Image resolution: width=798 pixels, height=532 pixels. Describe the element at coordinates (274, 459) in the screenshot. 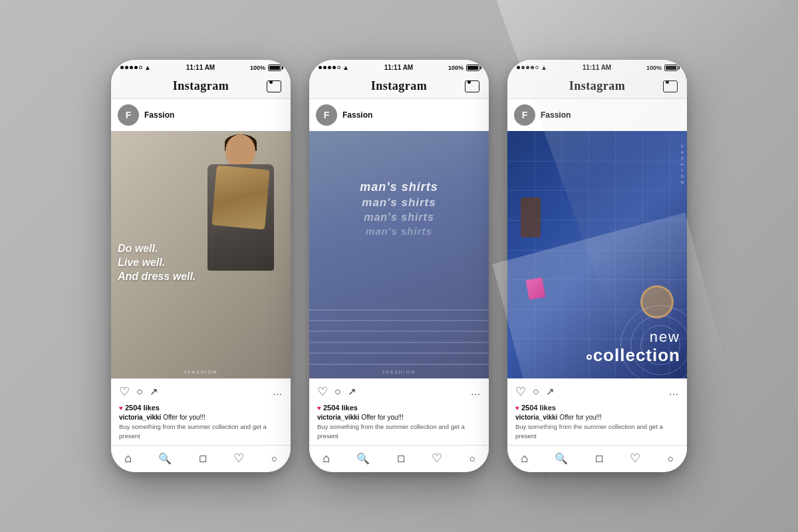

I see `nav-profile-1: ○` at that location.